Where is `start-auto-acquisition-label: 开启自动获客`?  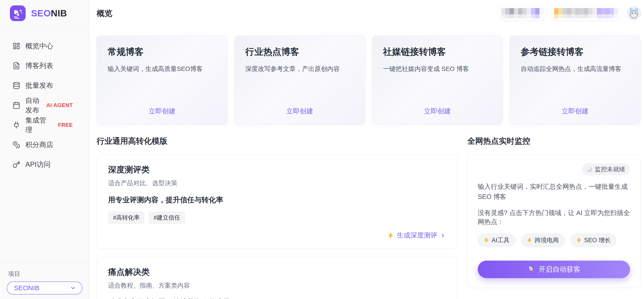 start-auto-acquisition-label: 开启自动获客 is located at coordinates (560, 269).